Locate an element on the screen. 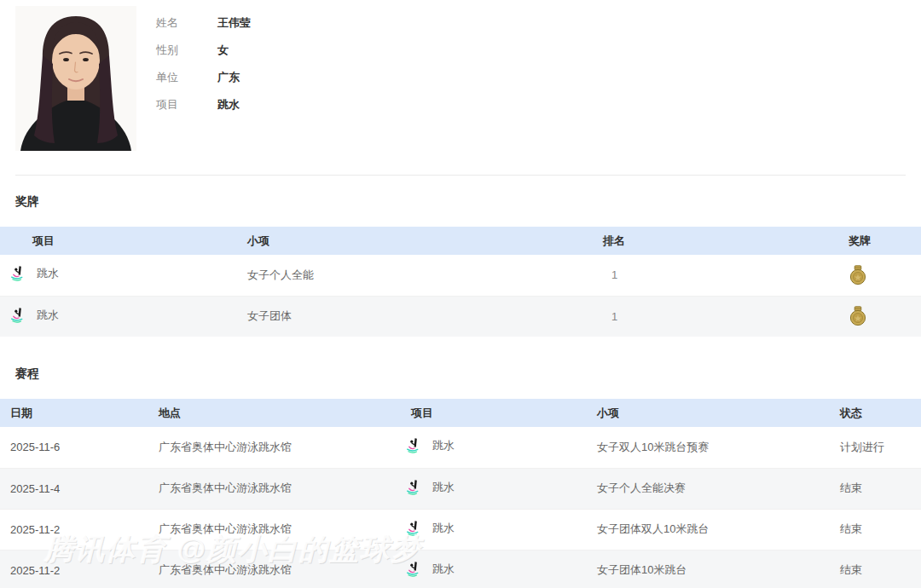 The image size is (921, 588). schedule-column-header-status: 状态 is located at coordinates (880, 412).